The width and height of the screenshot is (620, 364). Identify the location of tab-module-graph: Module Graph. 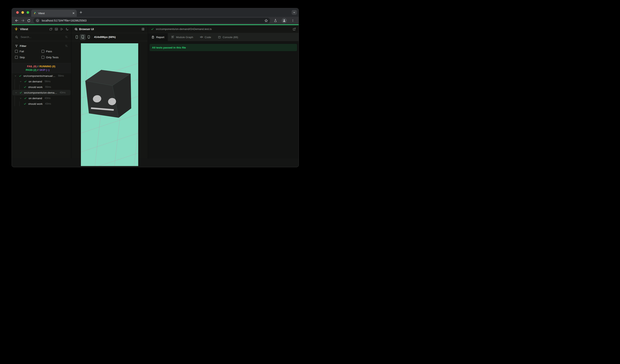
(182, 37).